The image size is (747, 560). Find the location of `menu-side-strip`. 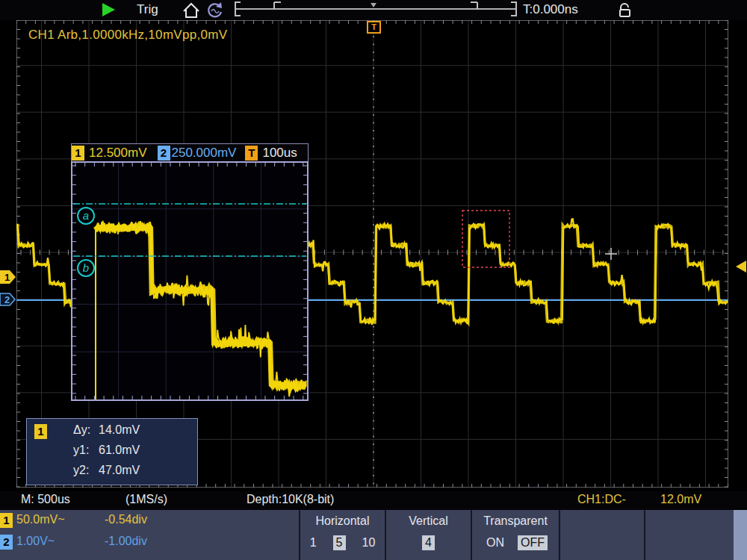

menu-side-strip is located at coordinates (740, 535).